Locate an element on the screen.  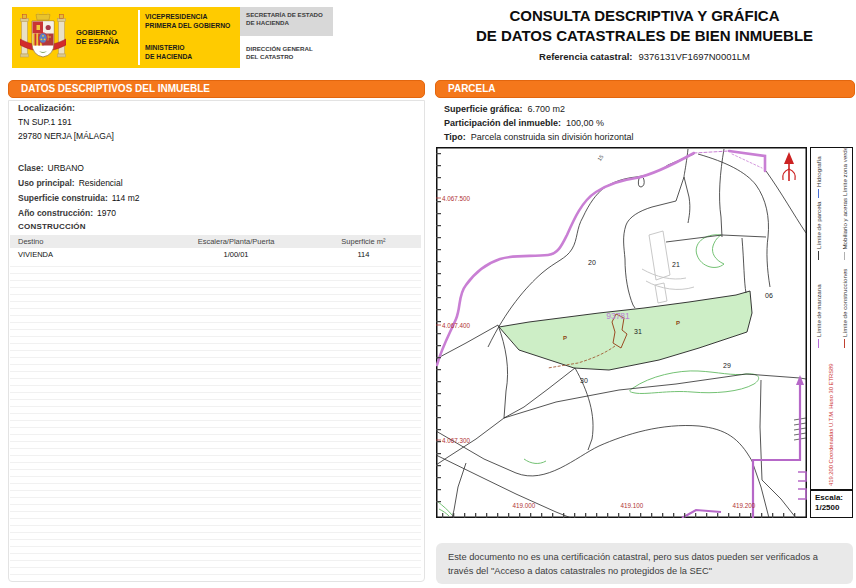
y-axis-label-3: 4.067.300 is located at coordinates (456, 440).